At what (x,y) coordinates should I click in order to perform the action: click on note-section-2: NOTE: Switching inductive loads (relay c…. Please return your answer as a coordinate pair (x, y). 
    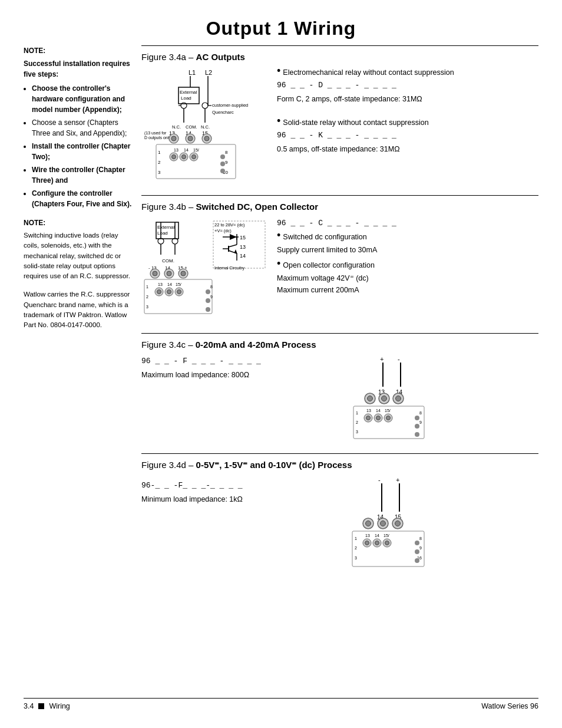
    Looking at the image, I should click on (78, 249).